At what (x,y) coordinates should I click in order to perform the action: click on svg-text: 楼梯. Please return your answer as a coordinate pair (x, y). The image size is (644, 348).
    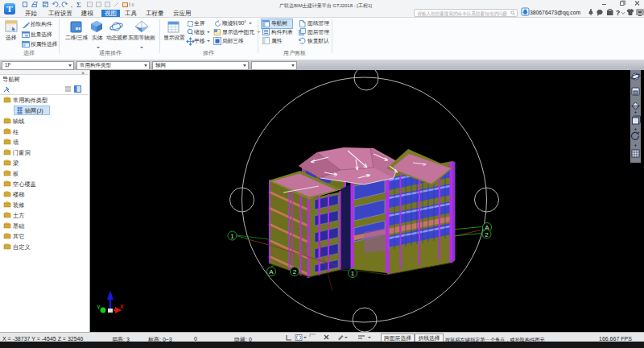
    Looking at the image, I should click on (19, 195).